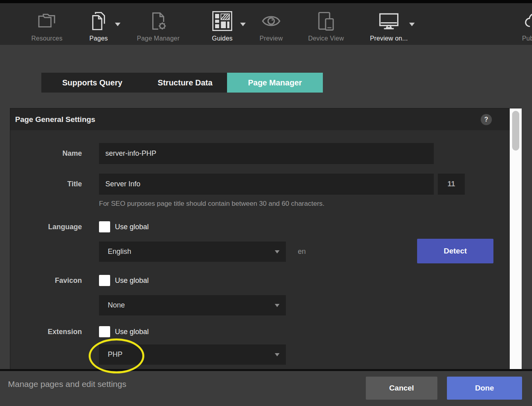  I want to click on language-use-global-checkbox, so click(105, 227).